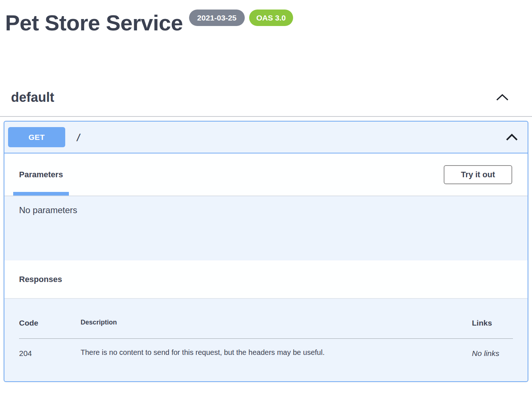 The height and width of the screenshot is (397, 532). Describe the element at coordinates (492, 355) in the screenshot. I see `response-links: No links` at that location.